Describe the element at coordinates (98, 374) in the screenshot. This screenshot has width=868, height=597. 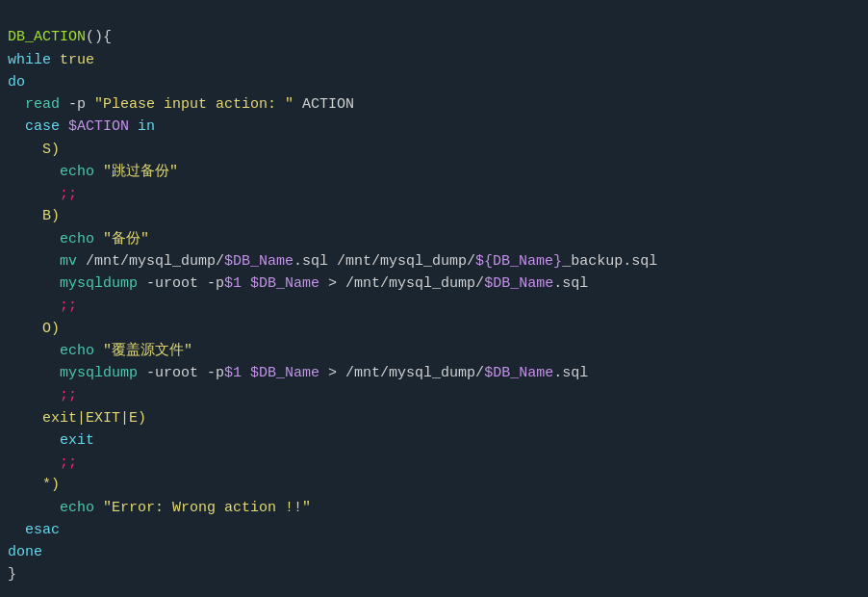
I see `cmd-mysqldump2: mysqldump` at that location.